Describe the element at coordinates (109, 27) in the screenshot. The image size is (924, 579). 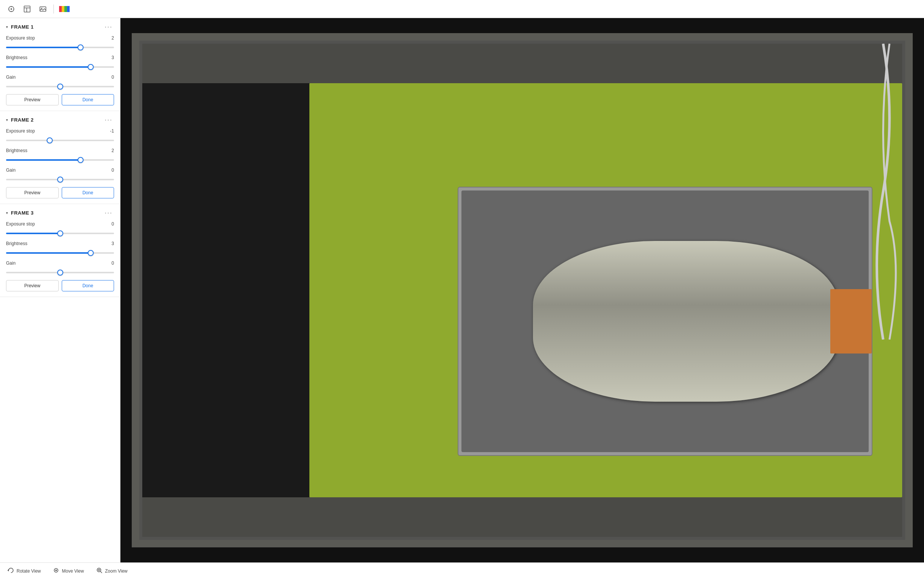
I see `frame1-more-button: ···` at that location.